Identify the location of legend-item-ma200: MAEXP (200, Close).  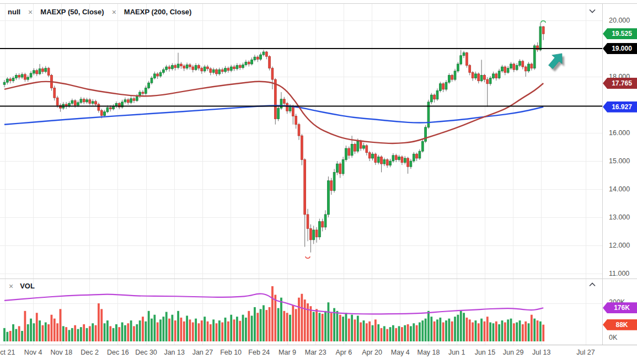
(158, 12).